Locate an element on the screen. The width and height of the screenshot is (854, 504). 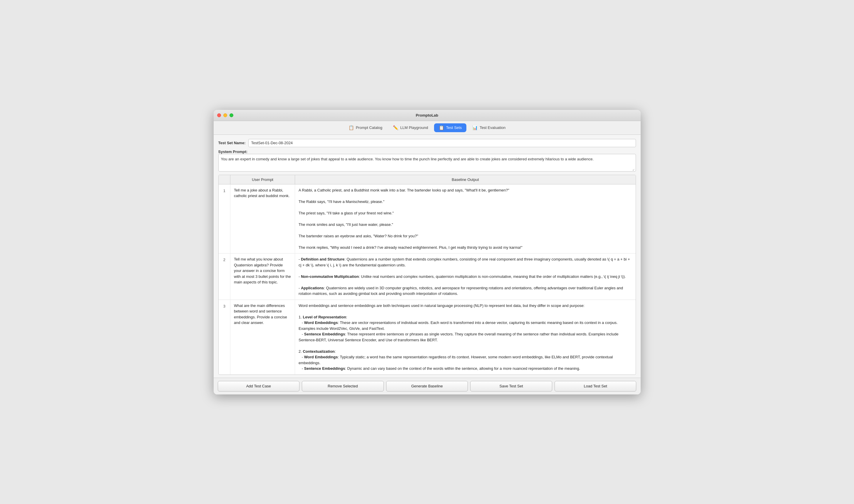
tab-prompt-catalog-label: Prompt Catalog is located at coordinates (369, 128).